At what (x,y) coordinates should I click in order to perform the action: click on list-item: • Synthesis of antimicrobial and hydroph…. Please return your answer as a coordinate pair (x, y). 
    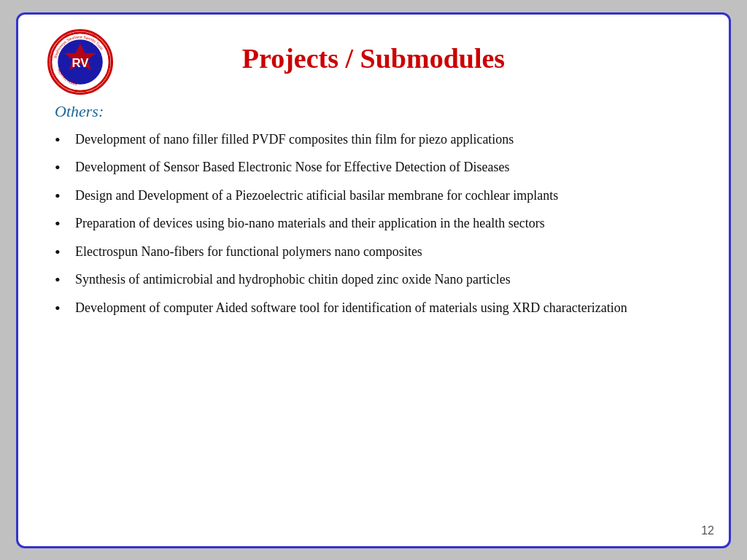
    Looking at the image, I should click on (377, 280).